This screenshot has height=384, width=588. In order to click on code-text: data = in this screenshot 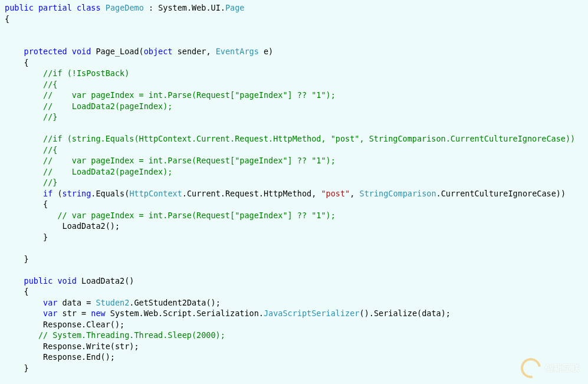, I will do `click(77, 303)`.